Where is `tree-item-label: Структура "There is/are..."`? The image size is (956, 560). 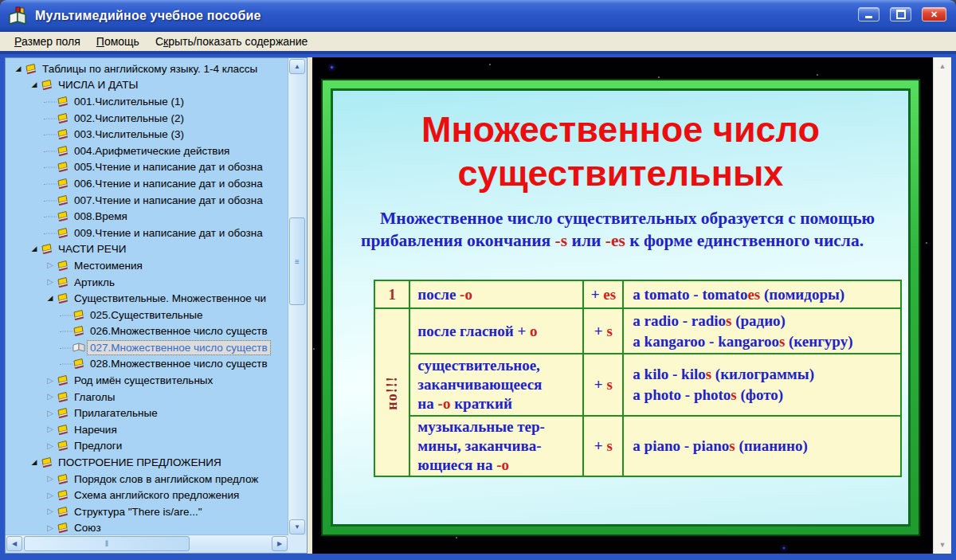 tree-item-label: Структура "There is/are..." is located at coordinates (139, 511).